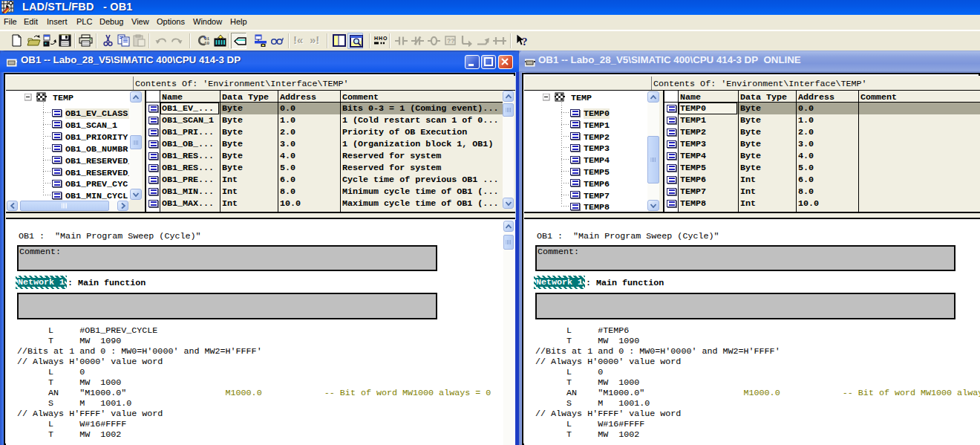  I want to click on svg-text: HHO, so click(381, 39).